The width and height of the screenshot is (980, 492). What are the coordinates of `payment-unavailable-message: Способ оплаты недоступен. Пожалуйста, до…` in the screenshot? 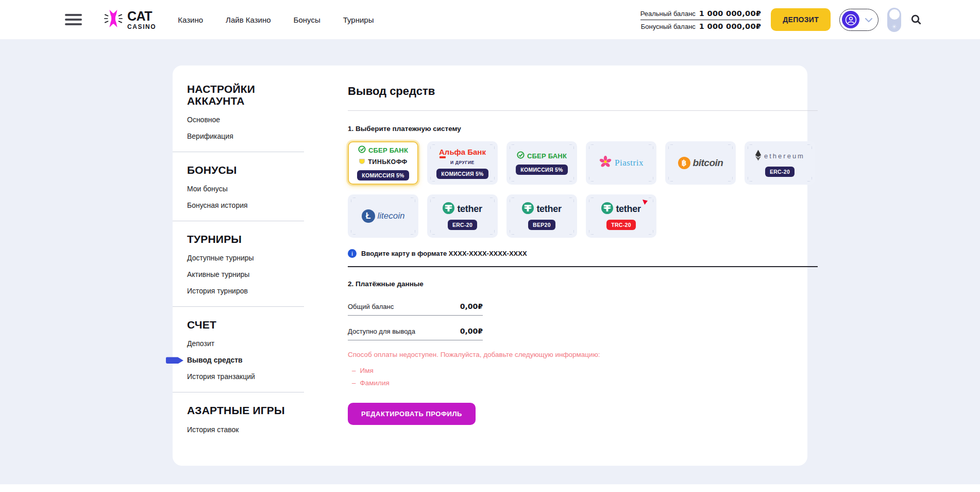 It's located at (583, 355).